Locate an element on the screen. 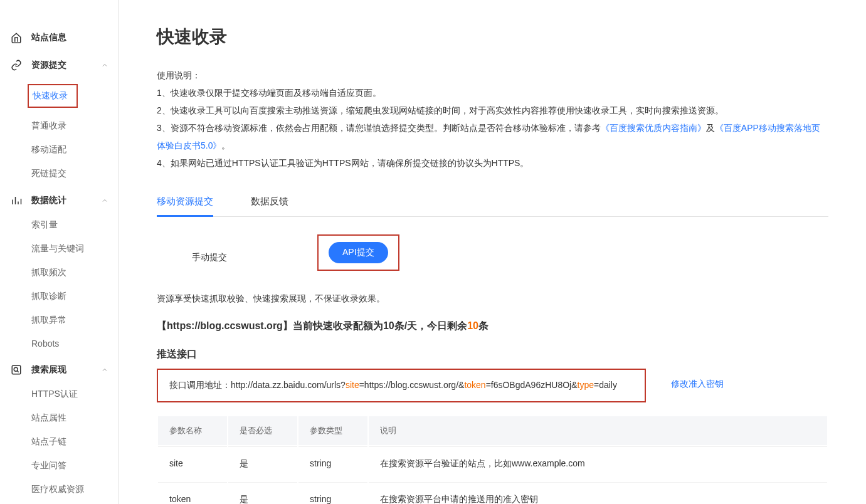 The image size is (866, 504). quota-line: 【https://blog.ccswust.org】当前快速收录配额为10条/天… is located at coordinates (493, 326).